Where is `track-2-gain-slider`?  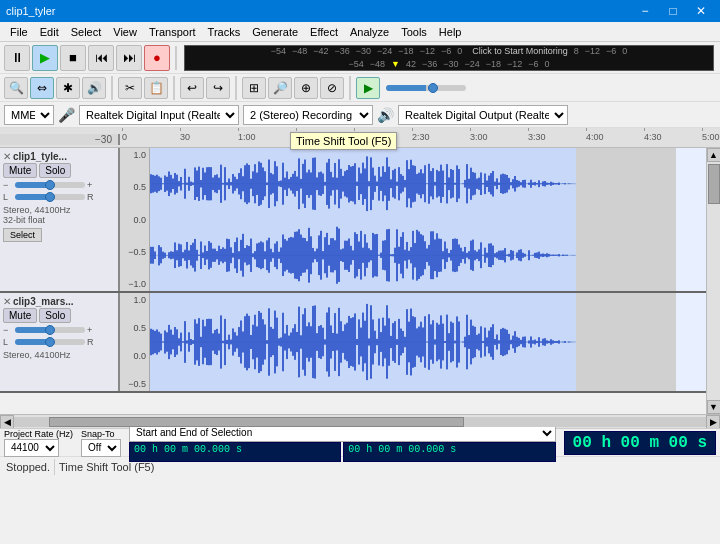
track-2-gain-slider is located at coordinates (50, 330).